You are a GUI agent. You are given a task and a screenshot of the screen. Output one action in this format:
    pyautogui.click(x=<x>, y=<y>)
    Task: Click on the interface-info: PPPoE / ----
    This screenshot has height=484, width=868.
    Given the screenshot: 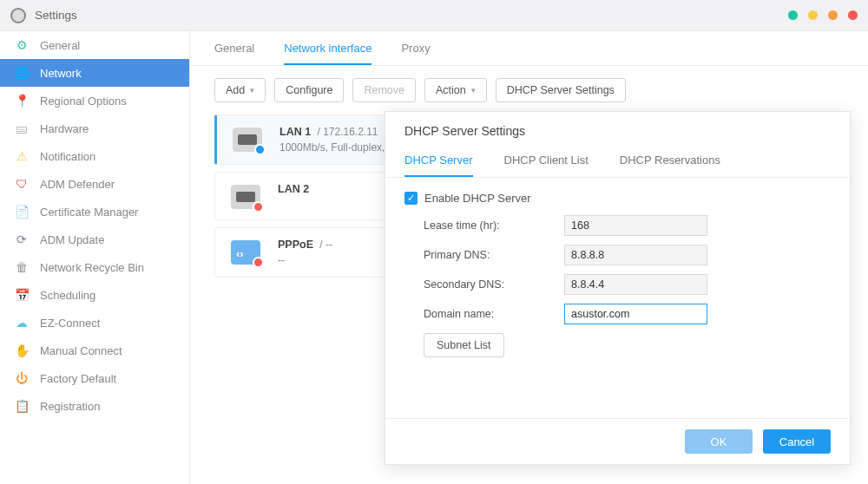 What is the action you would take?
    pyautogui.click(x=306, y=252)
    